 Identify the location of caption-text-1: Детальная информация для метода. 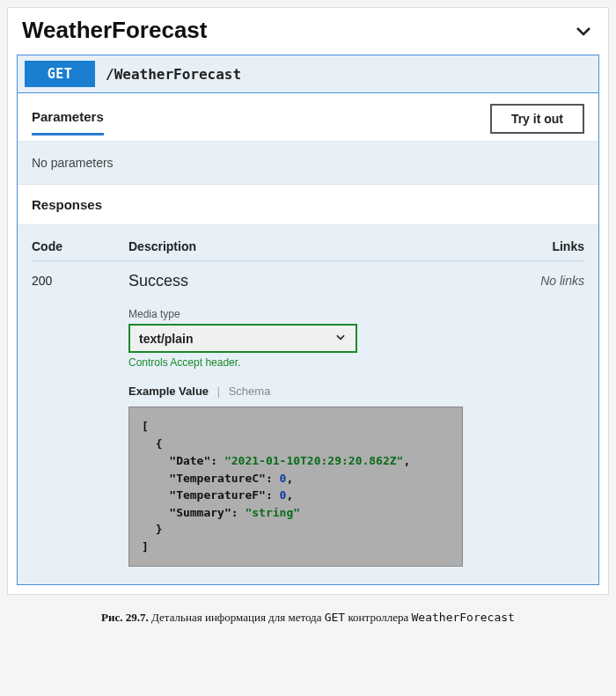
(237, 618).